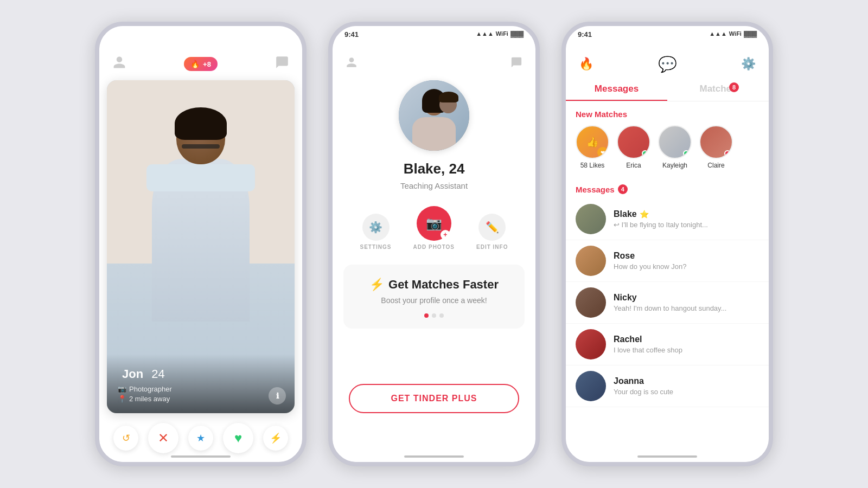 The width and height of the screenshot is (868, 488). What do you see at coordinates (492, 232) in the screenshot?
I see `edit-info-action: ✏️ EDIT INFO` at bounding box center [492, 232].